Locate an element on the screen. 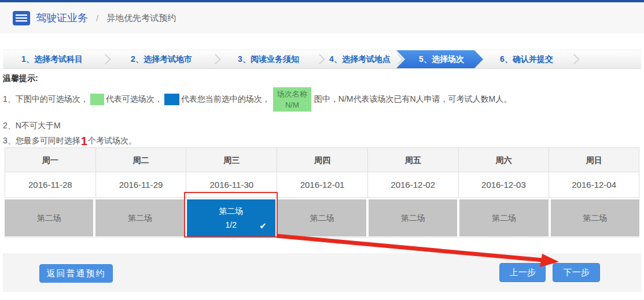  weekday-header-row: 周一 周二 周三 周四 周五 周六 周日 is located at coordinates (322, 160).